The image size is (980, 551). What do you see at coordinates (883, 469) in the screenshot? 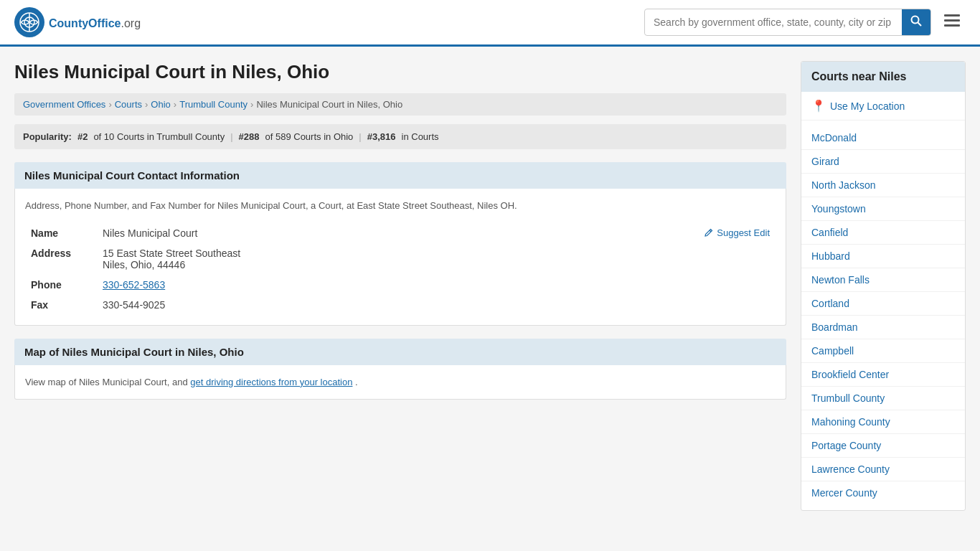
I see `list-item: Lawrence County` at bounding box center [883, 469].